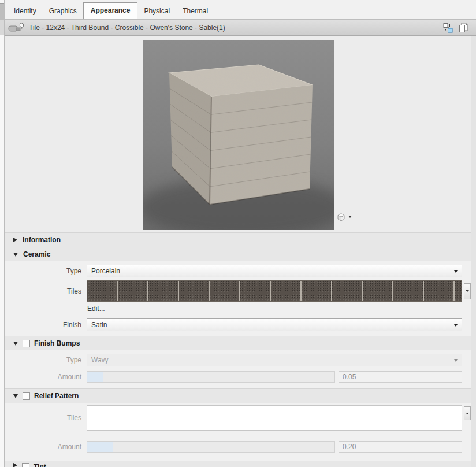  Describe the element at coordinates (274, 271) in the screenshot. I see `ceramic-type-dropdown: Porcelain` at that location.